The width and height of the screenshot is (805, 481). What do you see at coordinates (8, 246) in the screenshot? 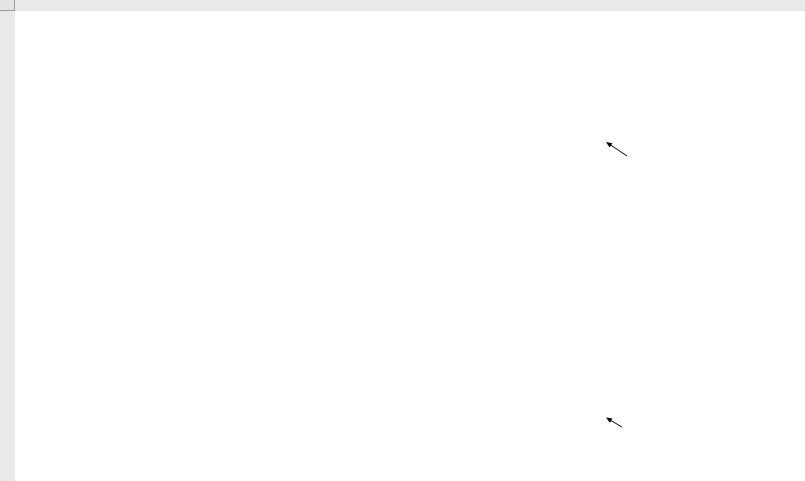
I see `row-header-strip` at bounding box center [8, 246].